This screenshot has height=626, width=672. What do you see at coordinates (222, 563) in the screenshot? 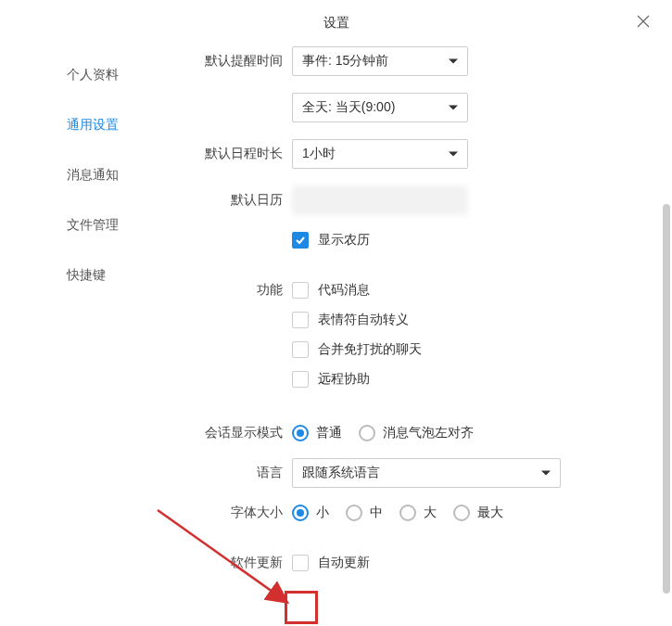
I see `label-software-update: 软件更新` at bounding box center [222, 563].